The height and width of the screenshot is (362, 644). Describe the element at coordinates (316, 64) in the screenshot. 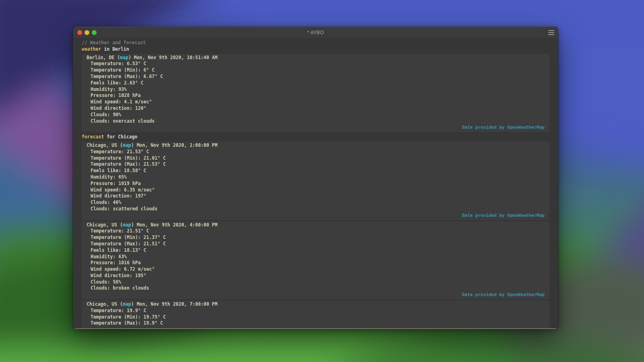

I see `weather-detail-line: Temperature: 6.53° C` at that location.